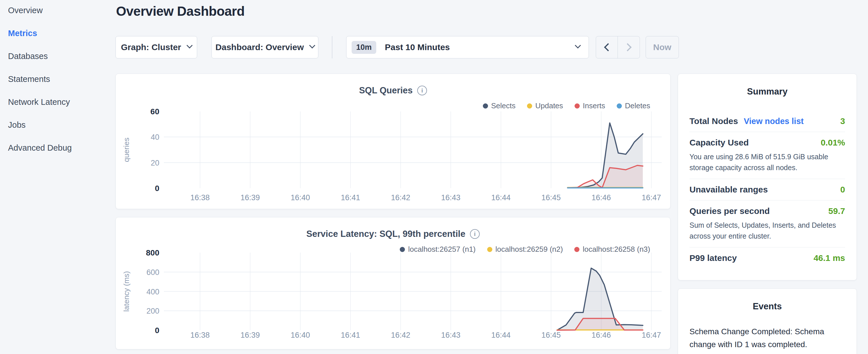  I want to click on capacity-used-value: 0.01%, so click(833, 143).